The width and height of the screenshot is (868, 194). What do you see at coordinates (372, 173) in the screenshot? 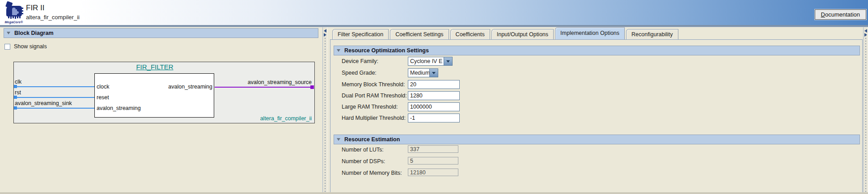
I see `number-of-memory-bits-label: Number of Memory Bits:` at bounding box center [372, 173].